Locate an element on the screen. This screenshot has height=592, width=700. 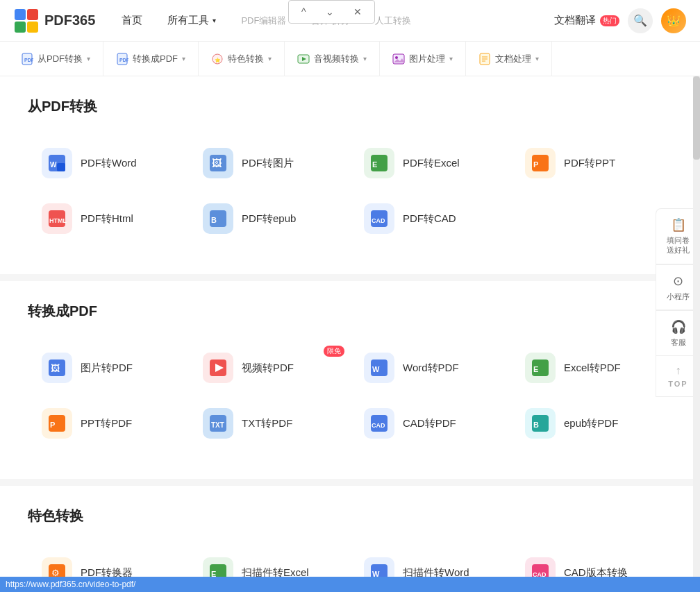
toolbar-doc: 文档处理 ▾ is located at coordinates (509, 59).